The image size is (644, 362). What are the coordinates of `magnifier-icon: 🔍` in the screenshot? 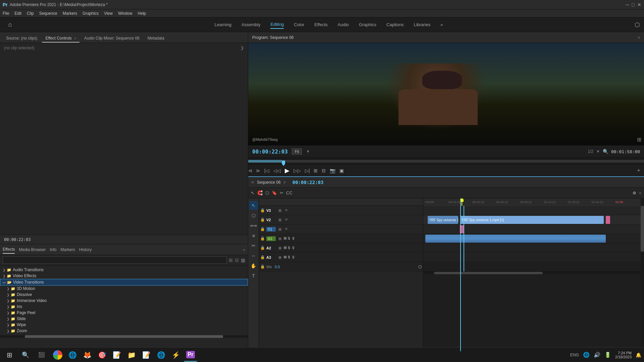 It's located at (606, 152).